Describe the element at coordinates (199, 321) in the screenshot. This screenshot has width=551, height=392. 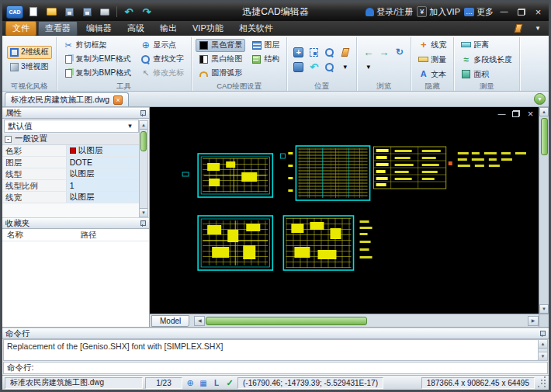
I see `scroll-left-icon` at that location.